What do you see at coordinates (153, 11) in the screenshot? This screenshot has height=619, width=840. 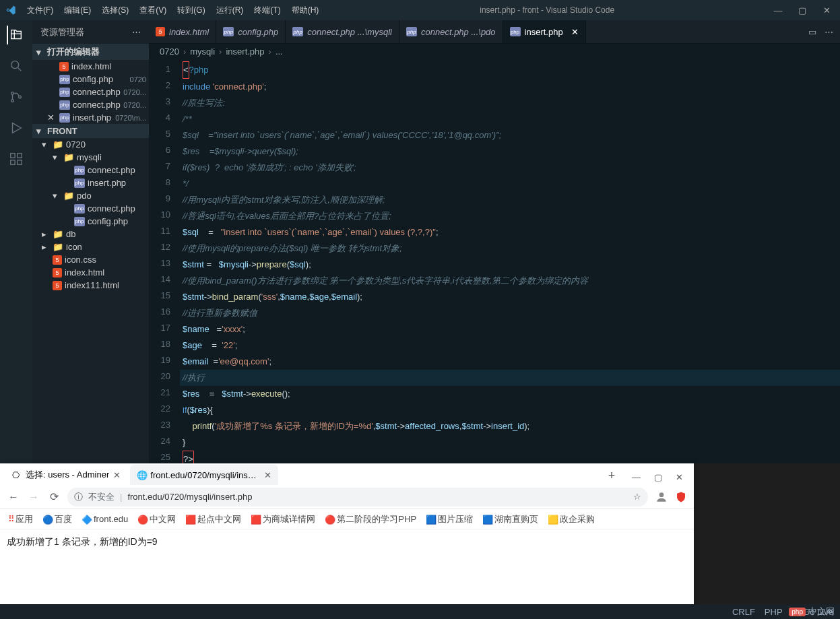 I see `menu-item: 查看(V)` at bounding box center [153, 11].